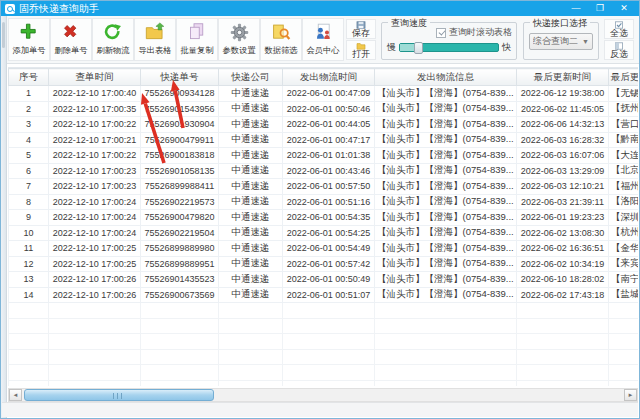 This screenshot has height=419, width=640. What do you see at coordinates (576, 8) in the screenshot?
I see `minimize-button: —` at bounding box center [576, 8].